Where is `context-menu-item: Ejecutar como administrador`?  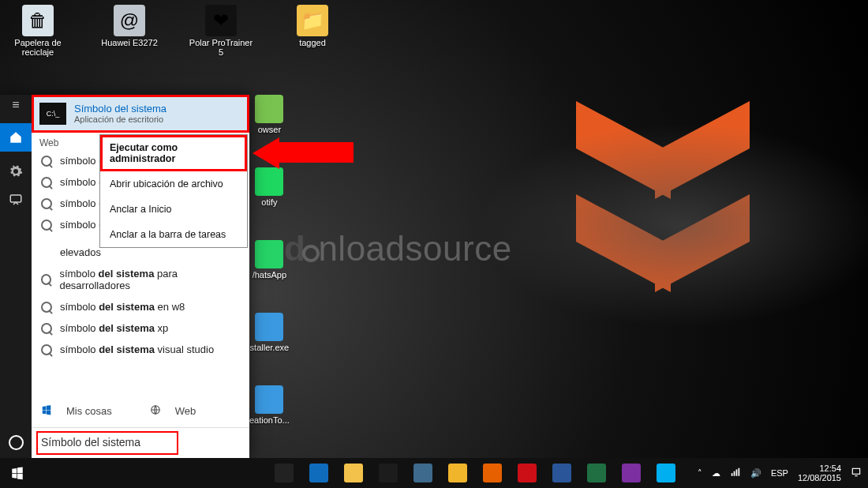
context-menu-item: Ejecutar como administrador is located at coordinates (174, 153).